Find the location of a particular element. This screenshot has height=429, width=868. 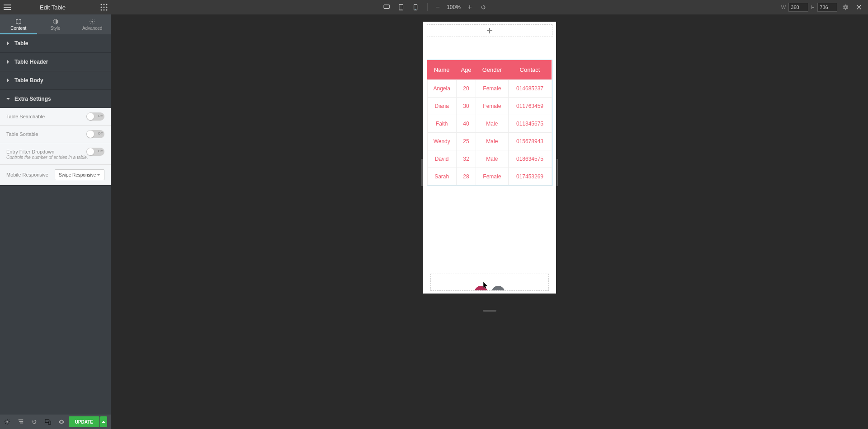

accordion-table: Table is located at coordinates (55, 43).